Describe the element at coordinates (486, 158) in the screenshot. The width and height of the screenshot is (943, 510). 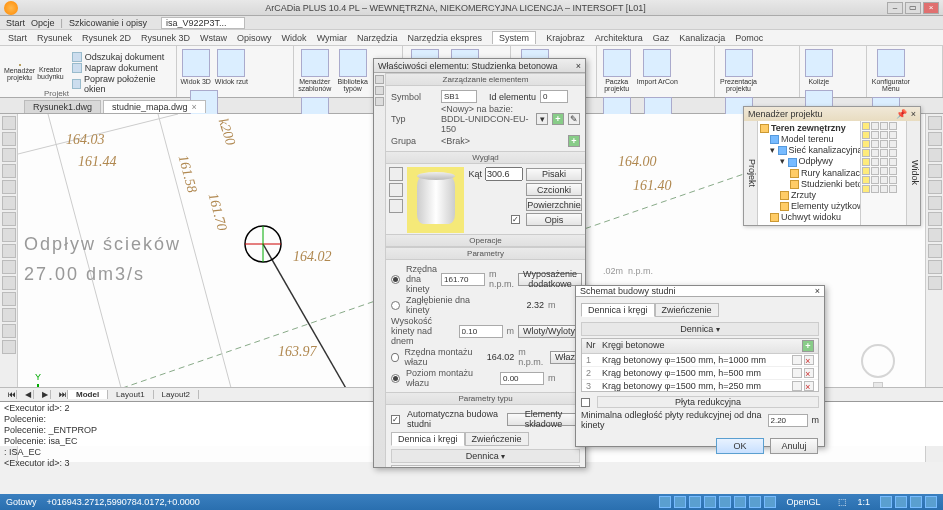
I see `section-header: Wygląd` at that location.